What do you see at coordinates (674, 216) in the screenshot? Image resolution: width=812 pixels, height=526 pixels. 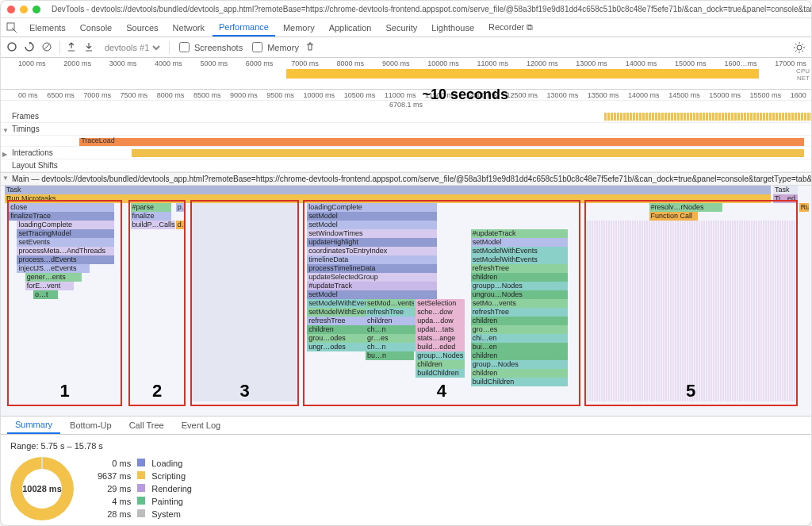 I see `flame-entry: Function Call` at bounding box center [674, 216].